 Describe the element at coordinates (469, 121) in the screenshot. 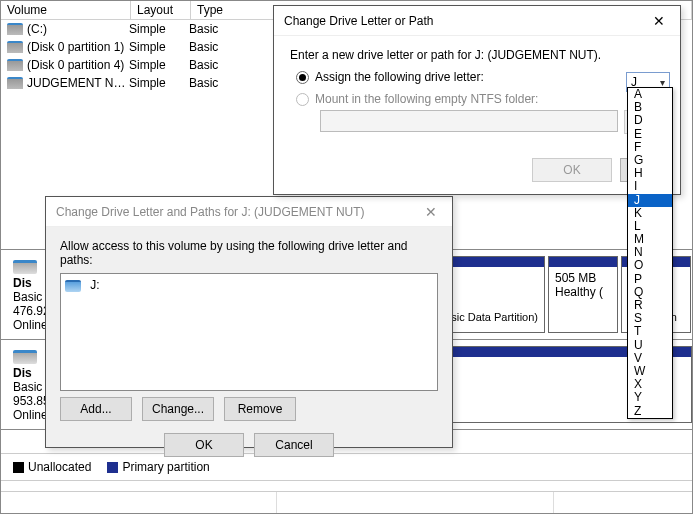

I see `mount-path-input` at that location.